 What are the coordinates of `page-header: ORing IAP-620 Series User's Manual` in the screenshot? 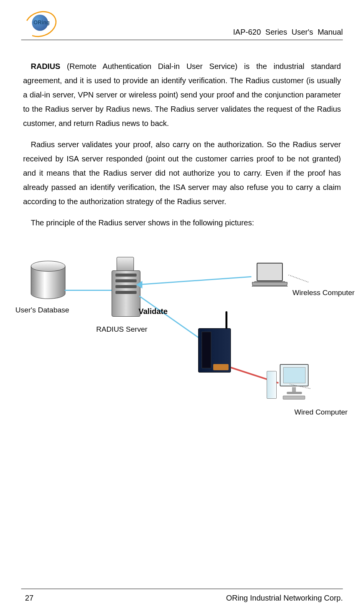 It's located at (182, 26).